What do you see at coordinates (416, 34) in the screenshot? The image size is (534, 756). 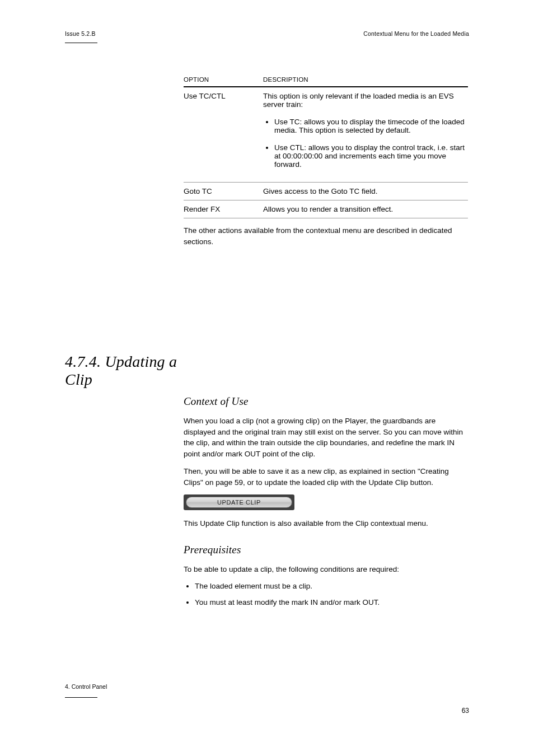 I see `header-title: Contextual Menu for the Loaded Media` at bounding box center [416, 34].